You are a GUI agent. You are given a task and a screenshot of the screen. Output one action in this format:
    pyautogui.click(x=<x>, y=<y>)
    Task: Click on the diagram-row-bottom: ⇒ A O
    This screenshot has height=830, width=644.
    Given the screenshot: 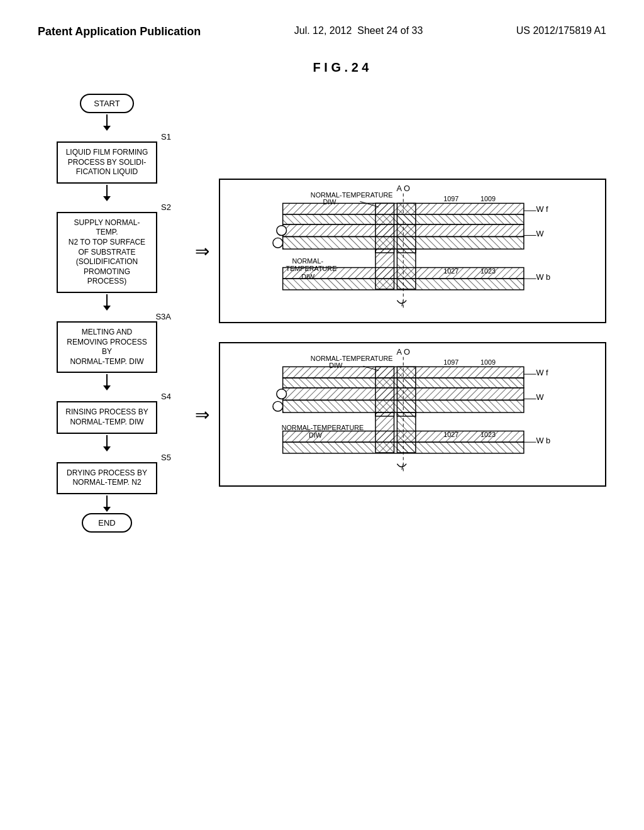 What is the action you would take?
    pyautogui.click(x=401, y=414)
    